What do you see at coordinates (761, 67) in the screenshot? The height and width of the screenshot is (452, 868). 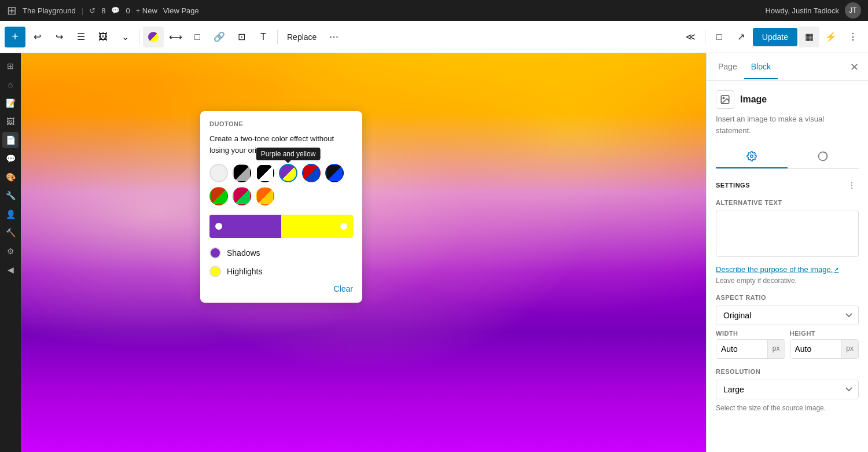 I see `tab-block: Block` at bounding box center [761, 67].